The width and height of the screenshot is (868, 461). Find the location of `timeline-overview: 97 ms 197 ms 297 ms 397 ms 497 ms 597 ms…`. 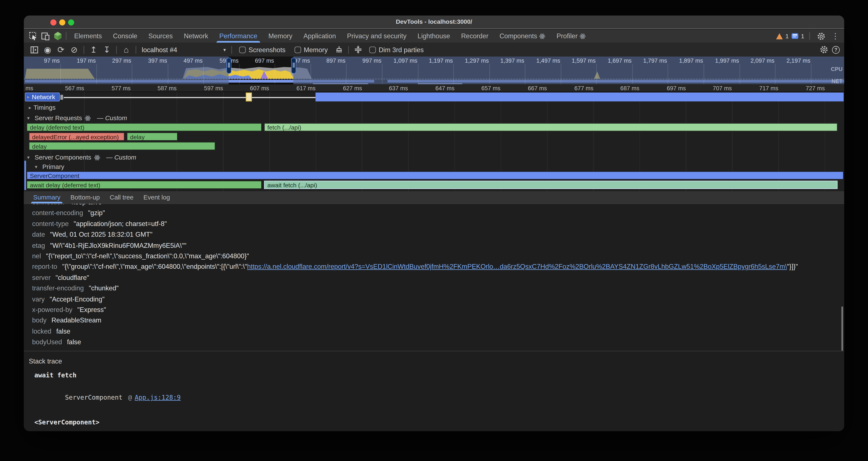

timeline-overview: 97 ms 197 ms 297 ms 397 ms 497 ms 597 ms… is located at coordinates (434, 70).